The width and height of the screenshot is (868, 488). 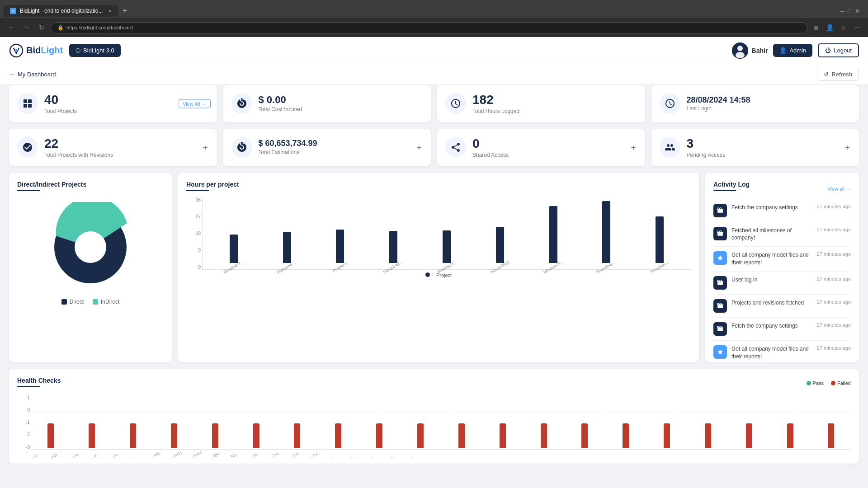 What do you see at coordinates (242, 147) in the screenshot?
I see `estimations-icon` at bounding box center [242, 147].